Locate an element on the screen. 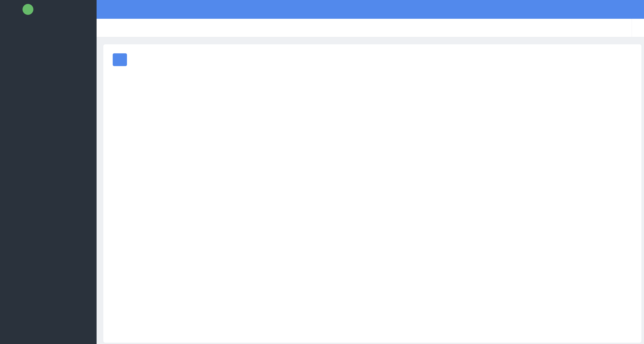  app-logo is located at coordinates (48, 10).